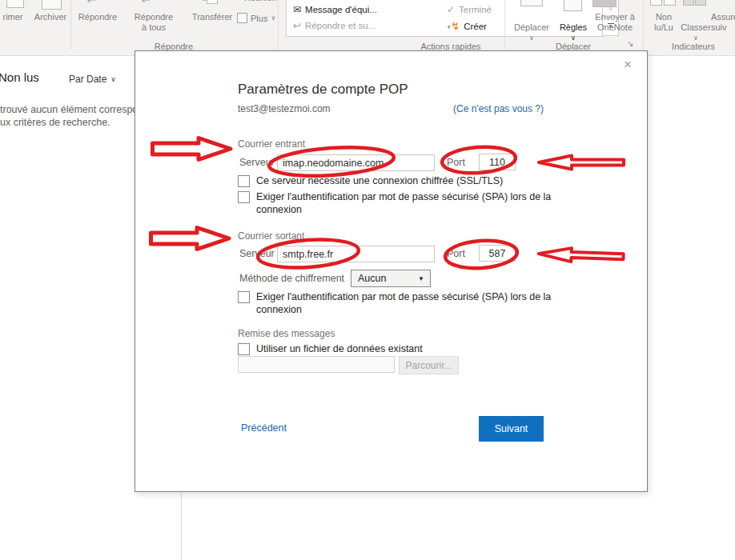  What do you see at coordinates (323, 90) in the screenshot?
I see `dialog-title: Paramètres de compte POP` at bounding box center [323, 90].